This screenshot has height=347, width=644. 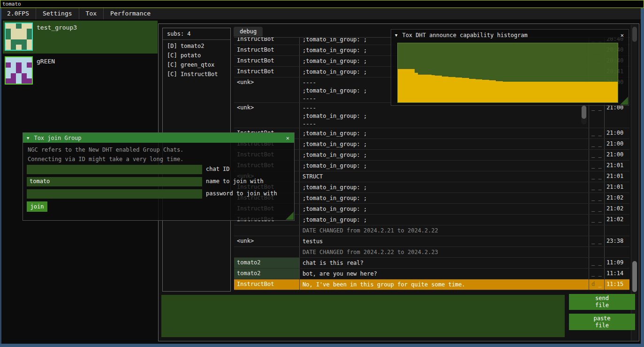 I want to click on chat-row-system: DATE CHANGED from 2024.2.21 to 2024.2.22, so click(x=432, y=231).